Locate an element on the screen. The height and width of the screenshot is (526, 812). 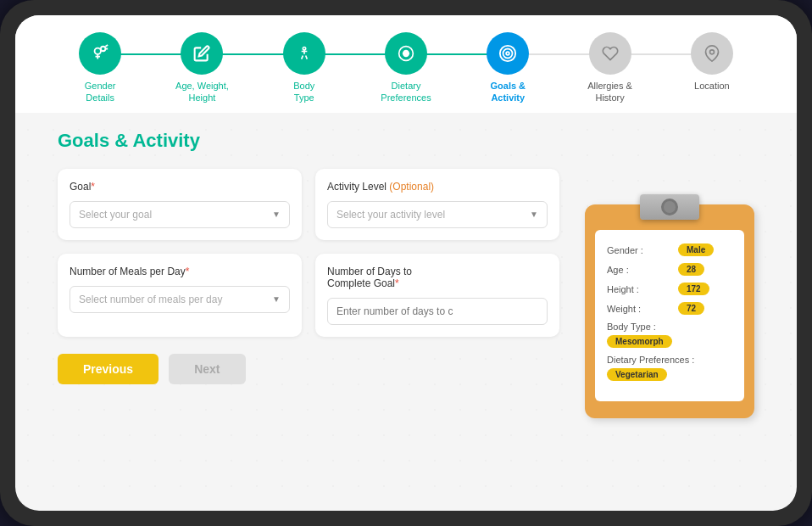
age-value: 28 is located at coordinates (692, 270).